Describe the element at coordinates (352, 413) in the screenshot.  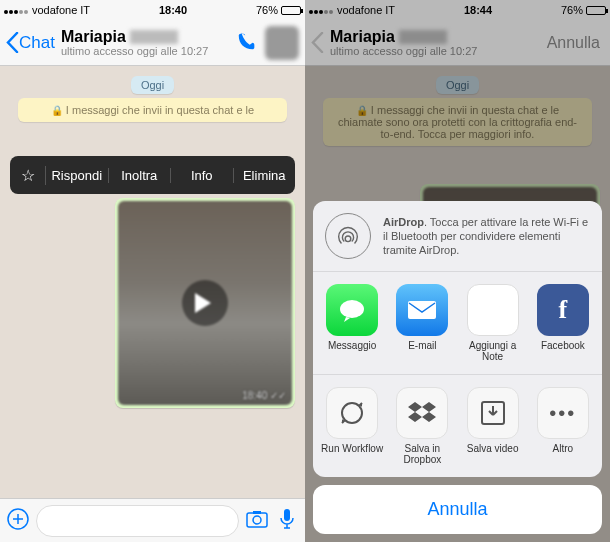
I see `workflow-icon` at that location.